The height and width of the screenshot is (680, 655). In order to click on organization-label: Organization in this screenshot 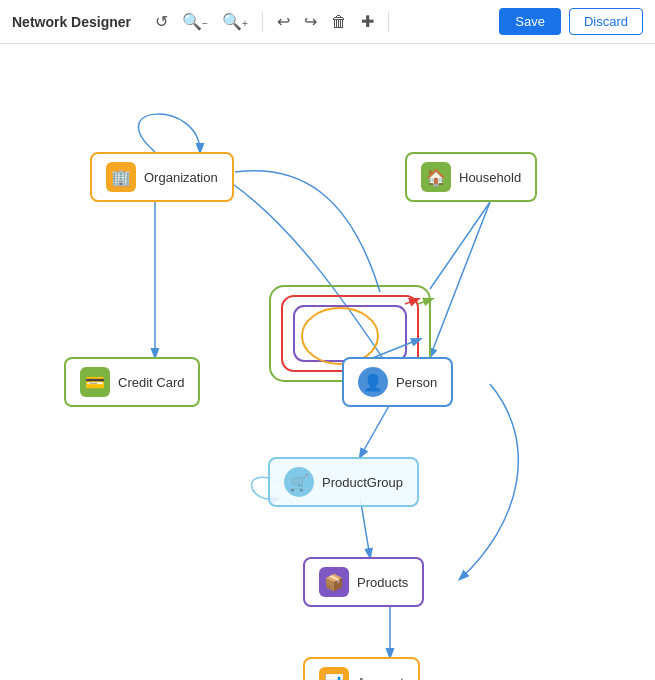, I will do `click(181, 178)`.